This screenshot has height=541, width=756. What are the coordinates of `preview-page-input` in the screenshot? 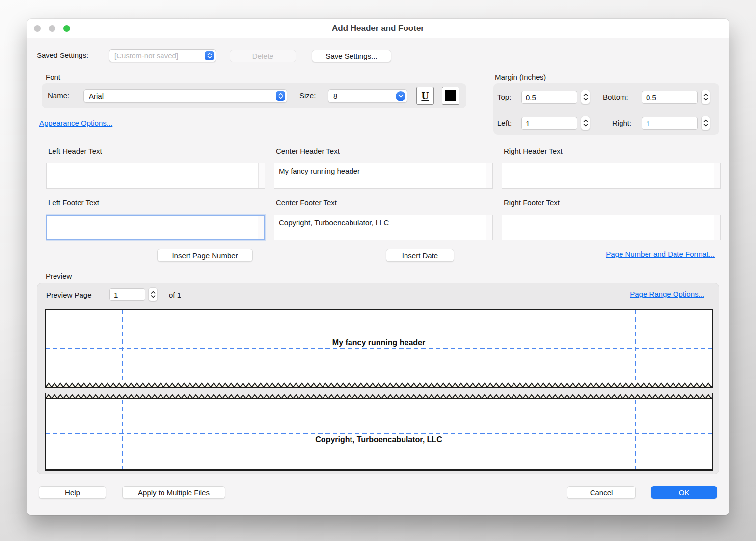 It's located at (128, 295).